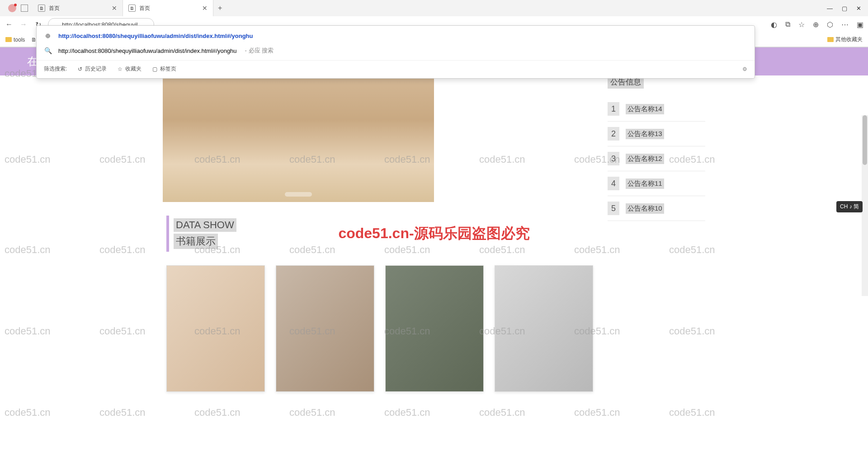 The image size is (868, 470). What do you see at coordinates (24, 24) in the screenshot?
I see `forward-button: →` at bounding box center [24, 24].